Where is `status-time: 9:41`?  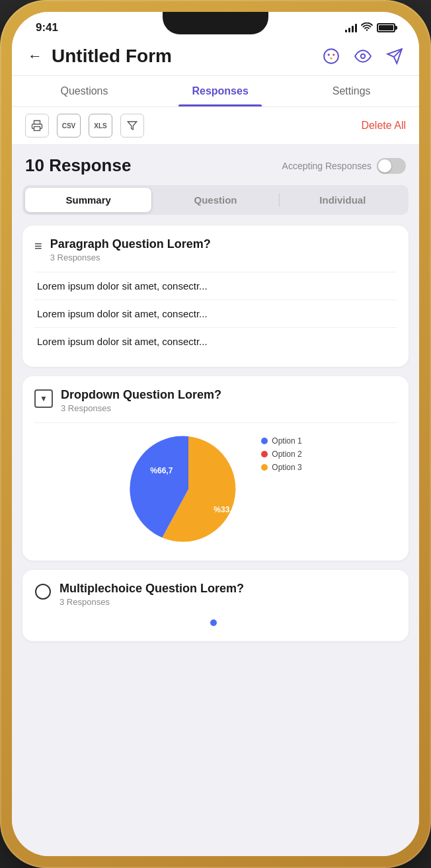 status-time: 9:41 is located at coordinates (47, 28).